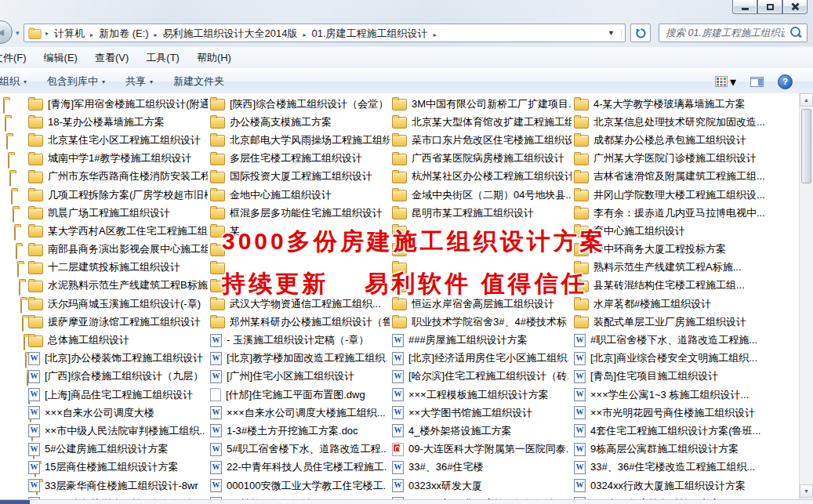 This screenshot has width=813, height=504. Describe the element at coordinates (299, 376) in the screenshot. I see `list-item: [广州]住宅小区施工组织设计` at that location.